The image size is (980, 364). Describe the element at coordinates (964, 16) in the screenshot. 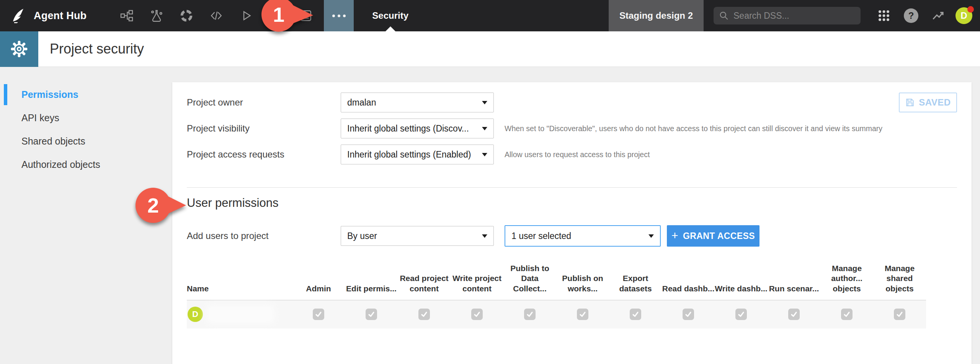

I see `user-avatar: D` at that location.